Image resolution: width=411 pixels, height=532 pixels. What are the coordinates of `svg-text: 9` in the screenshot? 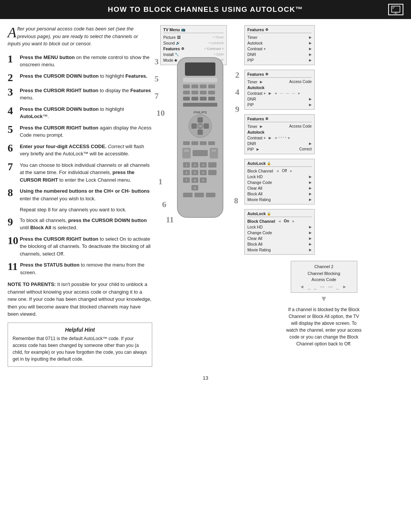 It's located at (203, 181).